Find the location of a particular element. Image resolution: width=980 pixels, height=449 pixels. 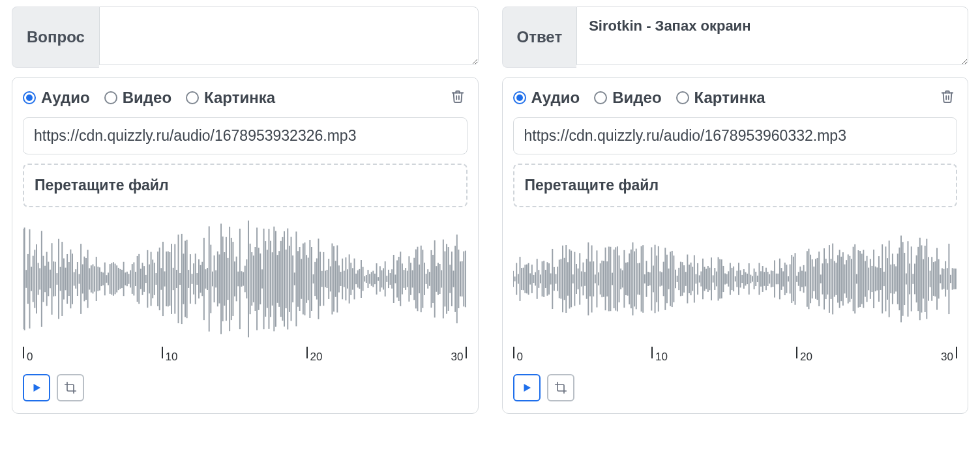

question-textarea is located at coordinates (289, 36).